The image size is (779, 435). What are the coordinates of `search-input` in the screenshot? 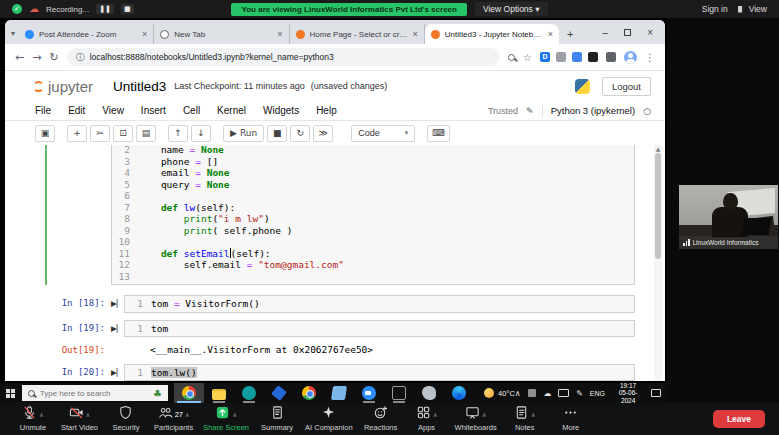 It's located at (88, 394).